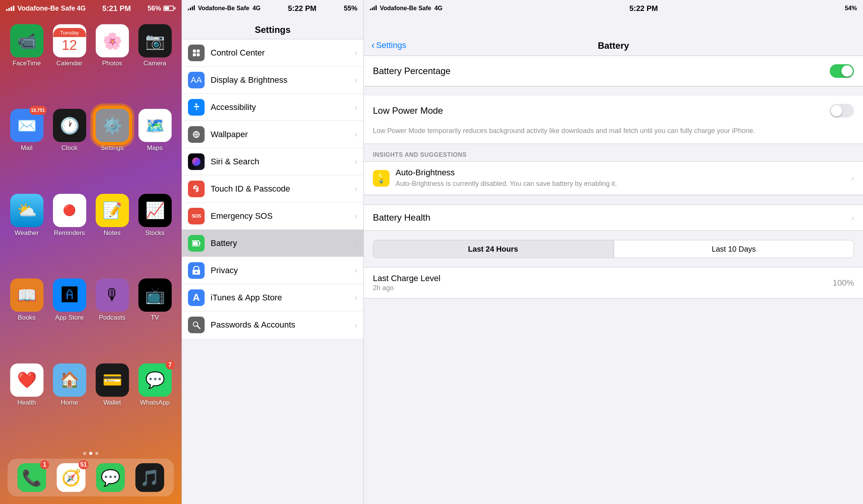 The image size is (863, 504). What do you see at coordinates (196, 162) in the screenshot?
I see `siri-icon` at bounding box center [196, 162].